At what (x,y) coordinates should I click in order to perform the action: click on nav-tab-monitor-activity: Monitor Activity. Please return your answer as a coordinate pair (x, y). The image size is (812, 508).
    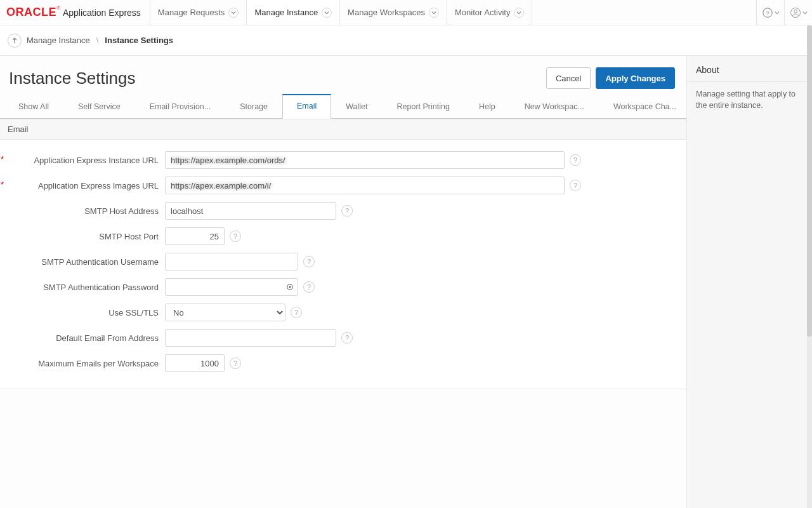
    Looking at the image, I should click on (490, 13).